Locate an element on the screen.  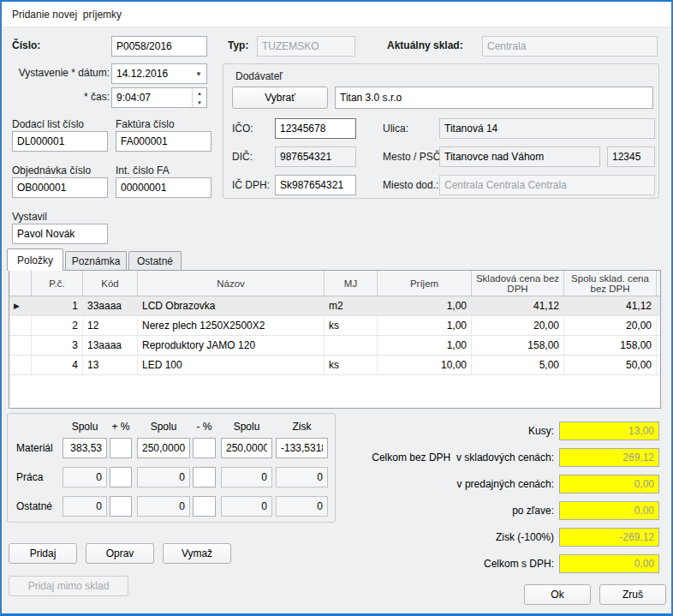
po-zlave-label: po zľave: is located at coordinates (406, 511).